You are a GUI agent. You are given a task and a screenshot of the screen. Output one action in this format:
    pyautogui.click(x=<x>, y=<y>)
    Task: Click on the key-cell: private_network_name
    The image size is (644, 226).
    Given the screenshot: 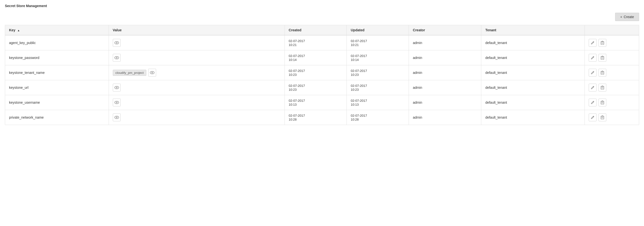 What is the action you would take?
    pyautogui.click(x=57, y=118)
    